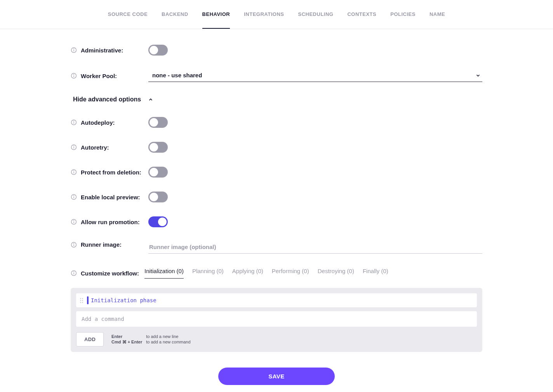  Describe the element at coordinates (362, 15) in the screenshot. I see `tab-contexts: CONTEXTS` at that location.